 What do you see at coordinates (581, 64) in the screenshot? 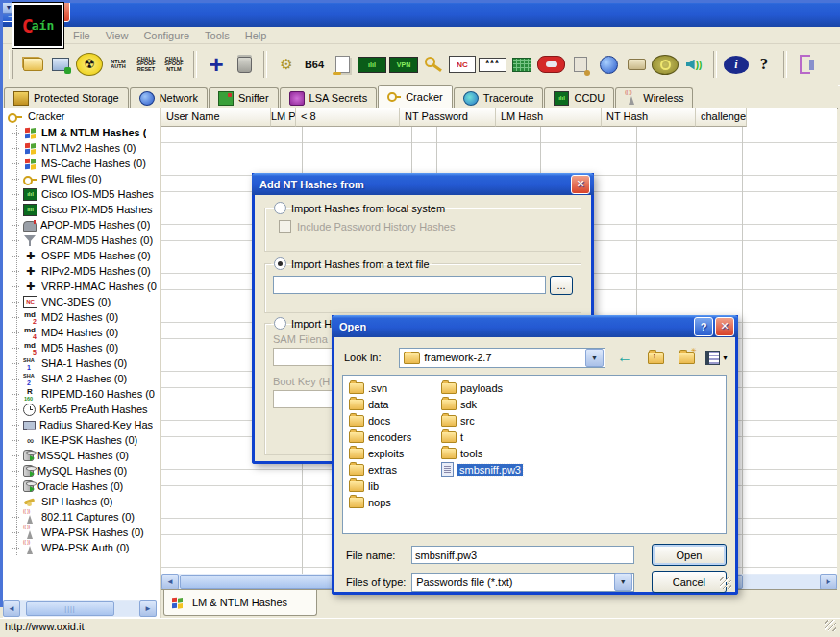
I see `certificate-collector-icon` at bounding box center [581, 64].